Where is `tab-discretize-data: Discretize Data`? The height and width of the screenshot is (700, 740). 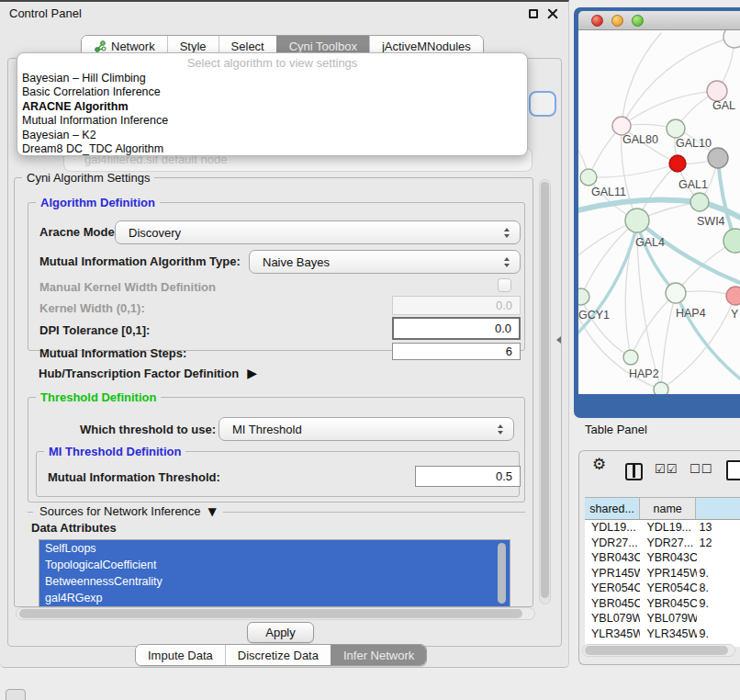 tab-discretize-data: Discretize Data is located at coordinates (277, 655).